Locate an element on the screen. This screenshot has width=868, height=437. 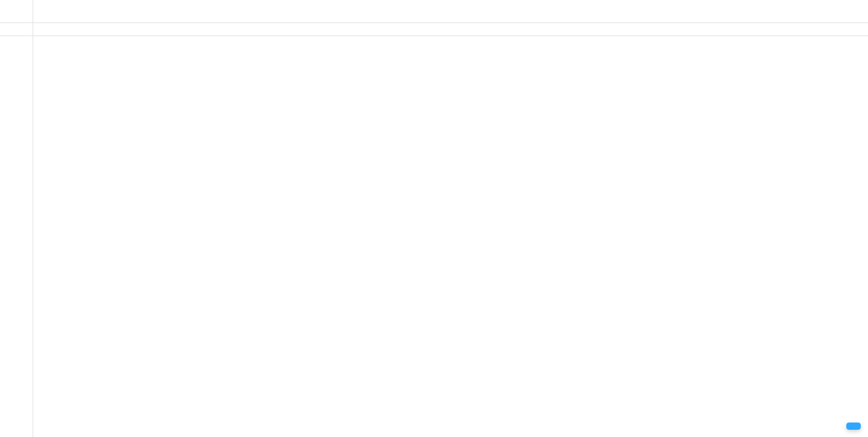
calendar-header is located at coordinates (434, 12).